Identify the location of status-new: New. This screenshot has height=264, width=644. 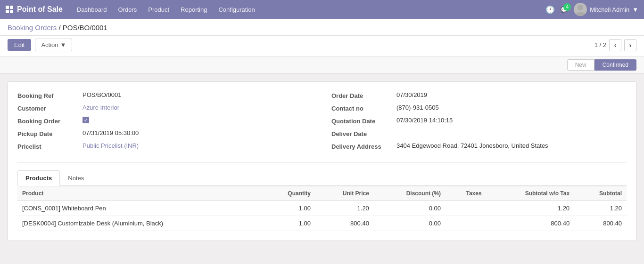
(581, 65).